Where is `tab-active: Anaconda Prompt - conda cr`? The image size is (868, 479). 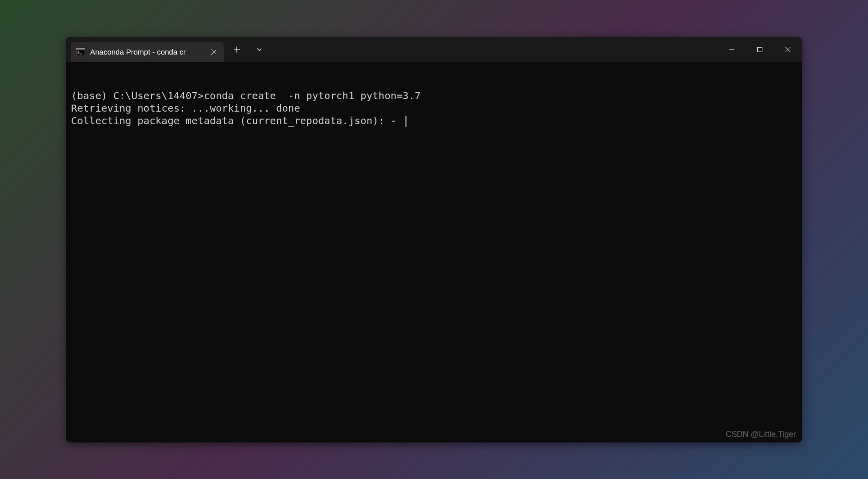 tab-active: Anaconda Prompt - conda cr is located at coordinates (147, 52).